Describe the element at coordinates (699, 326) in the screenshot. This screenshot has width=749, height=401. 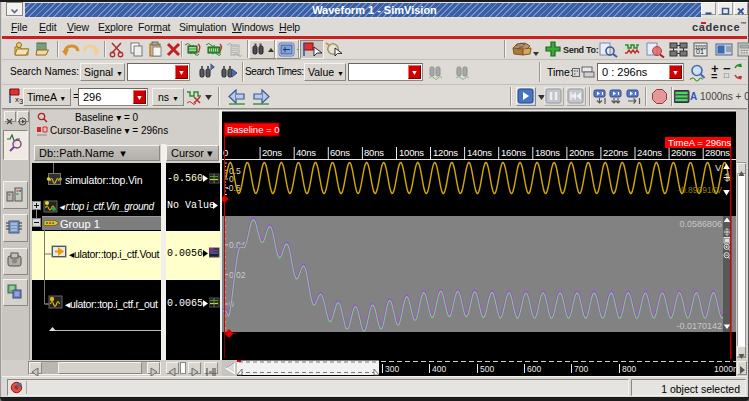
I see `svg-text: -0.0170142` at that location.